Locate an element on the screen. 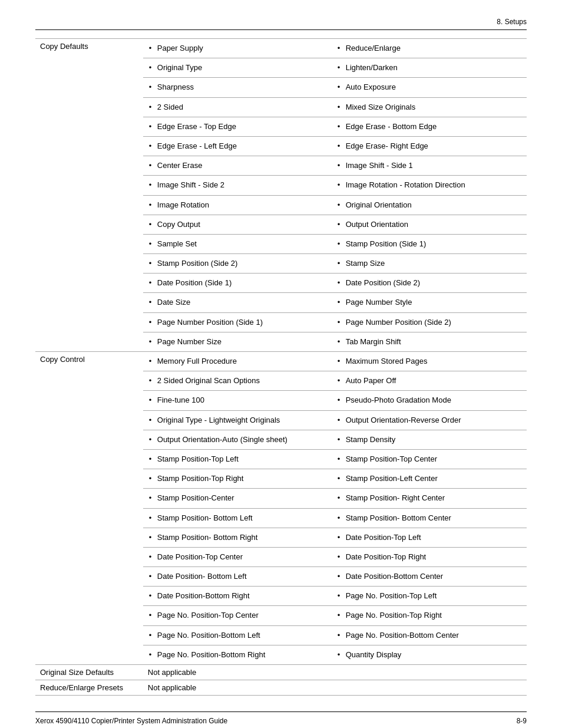  col-right-cell: Quantity Display is located at coordinates (429, 654).